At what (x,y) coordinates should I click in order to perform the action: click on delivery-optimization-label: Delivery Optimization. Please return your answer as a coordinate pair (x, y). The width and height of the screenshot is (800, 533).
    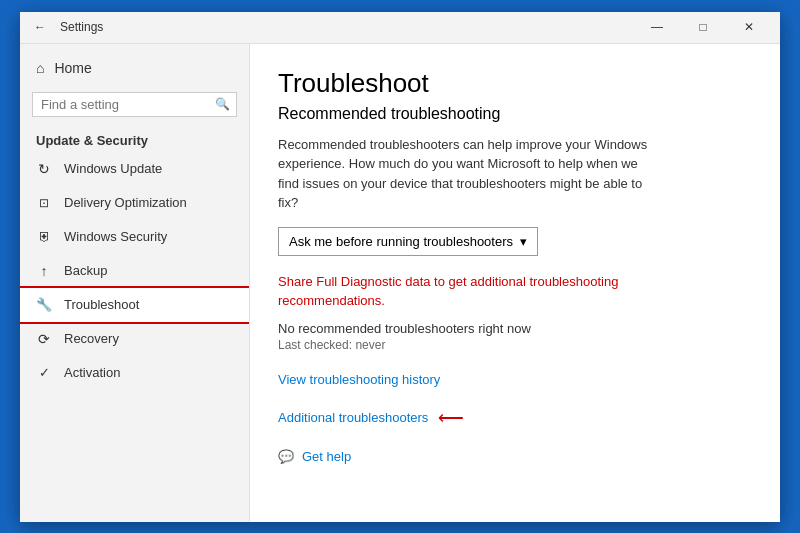
    Looking at the image, I should click on (126, 202).